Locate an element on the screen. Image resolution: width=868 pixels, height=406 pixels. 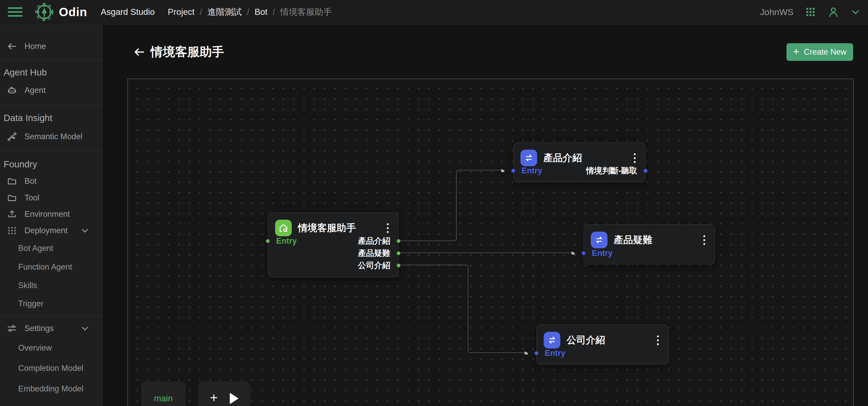
canvas-toolbar: + is located at coordinates (224, 394).